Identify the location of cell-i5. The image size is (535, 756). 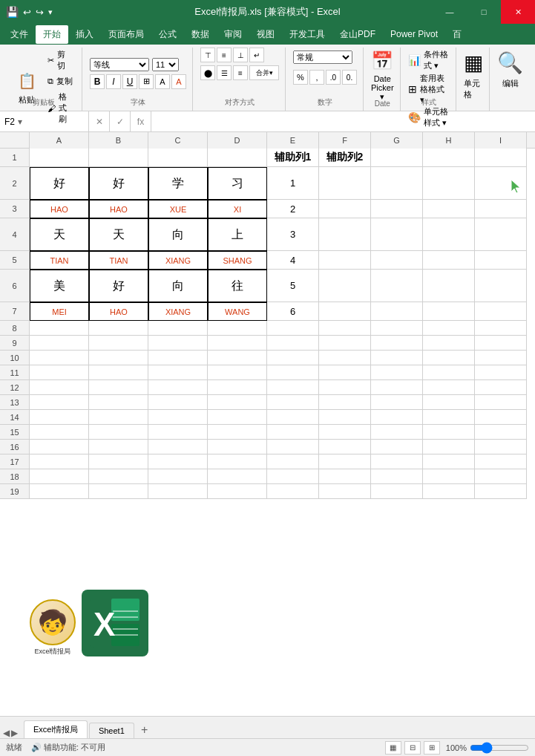
(501, 260).